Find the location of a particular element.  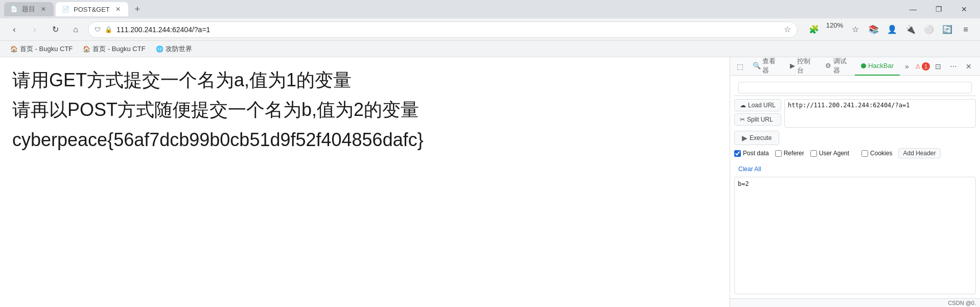

user-agent-label: User Agent is located at coordinates (834, 153).